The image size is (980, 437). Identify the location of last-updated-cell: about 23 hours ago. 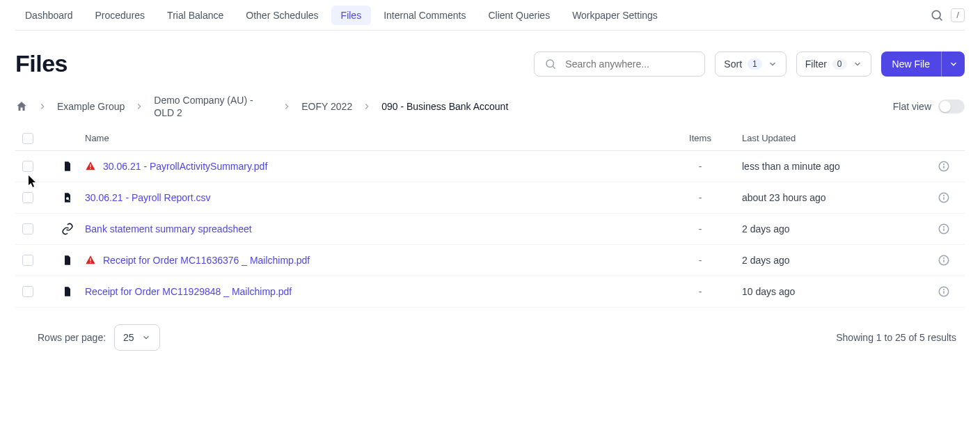
(832, 198).